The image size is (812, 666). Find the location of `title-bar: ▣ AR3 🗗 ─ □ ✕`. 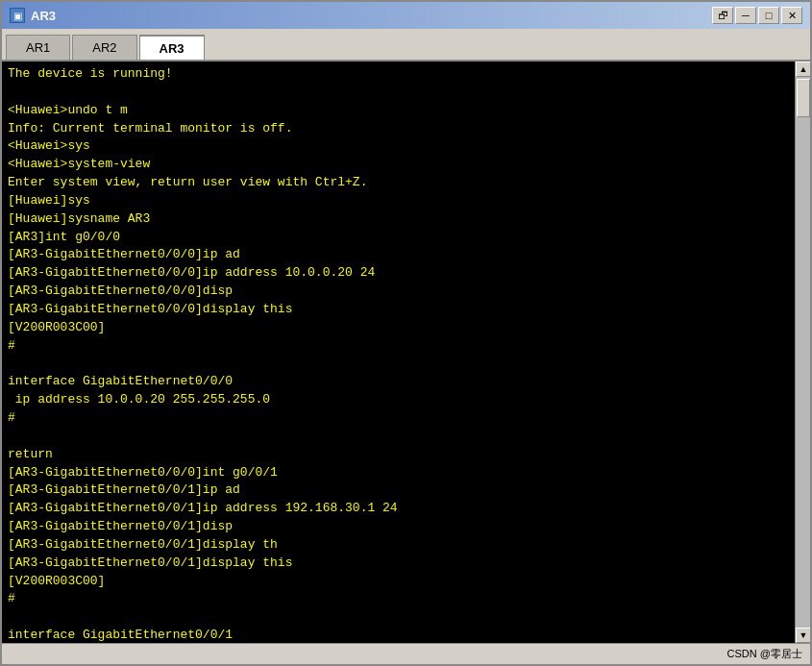

title-bar: ▣ AR3 🗗 ─ □ ✕ is located at coordinates (406, 15).